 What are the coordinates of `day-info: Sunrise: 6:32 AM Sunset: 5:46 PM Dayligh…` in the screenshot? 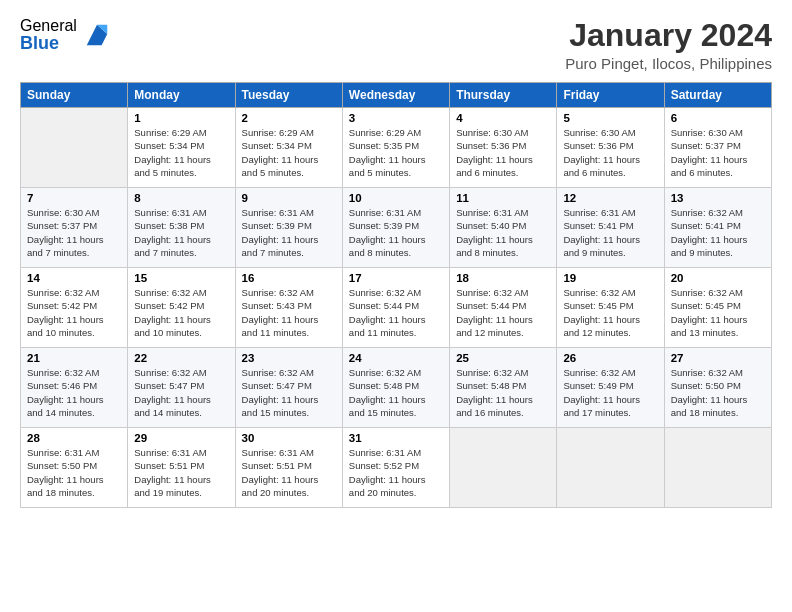 It's located at (74, 392).